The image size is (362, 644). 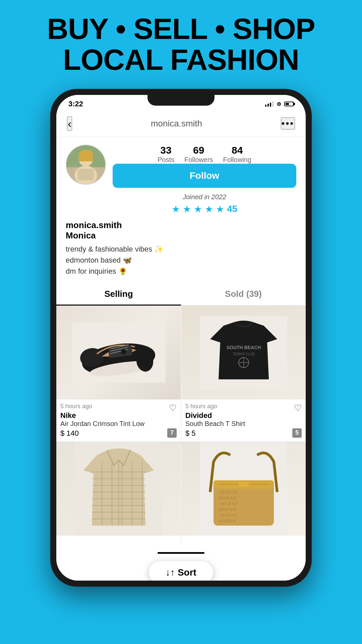 What do you see at coordinates (279, 104) in the screenshot?
I see `wifi-icon: ⌾` at bounding box center [279, 104].